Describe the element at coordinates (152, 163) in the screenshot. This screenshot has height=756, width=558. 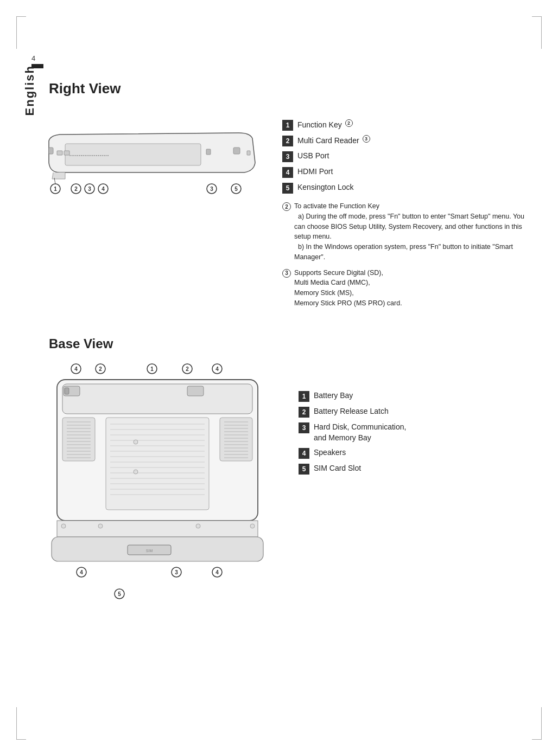
I see `right-view-diagram: ▪▪▪▪▪▪▪▪▪▪▪▪▪▪▪▪▪▪▪▪▪ 1 2 3 4 3 5` at that location.